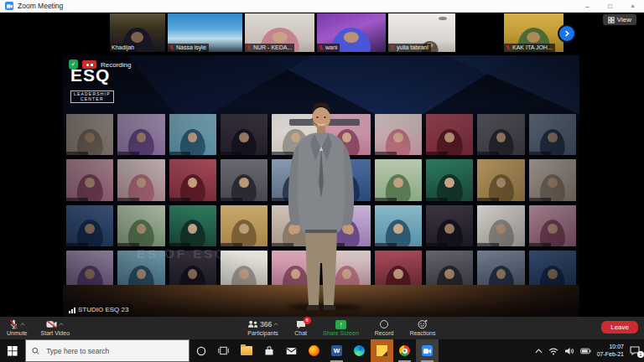 This screenshot has height=362, width=644. Describe the element at coordinates (337, 33) in the screenshot. I see `participant-thumbnails: Khadijah Nassa isyle NUR - KEDA... wani` at that location.